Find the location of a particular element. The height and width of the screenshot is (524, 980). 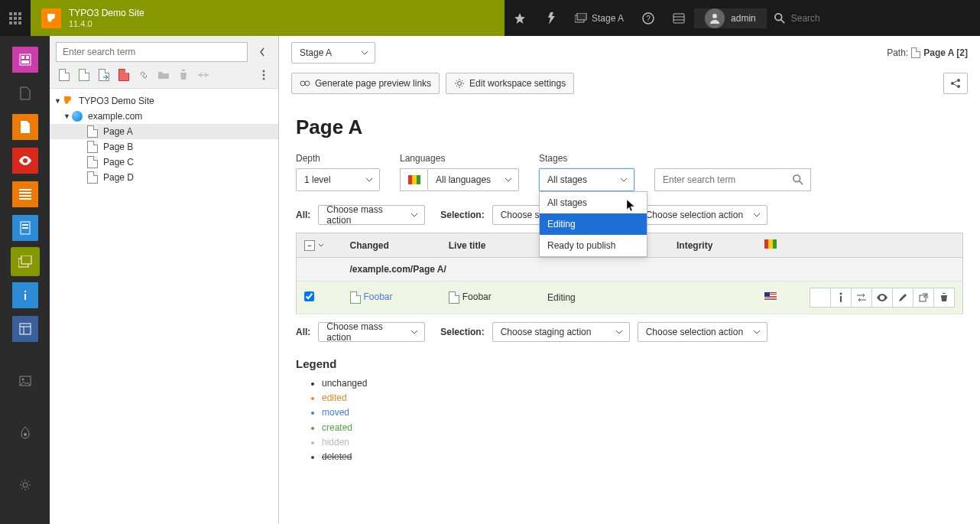

generate-preview-label: Generate page preview links is located at coordinates (373, 83).